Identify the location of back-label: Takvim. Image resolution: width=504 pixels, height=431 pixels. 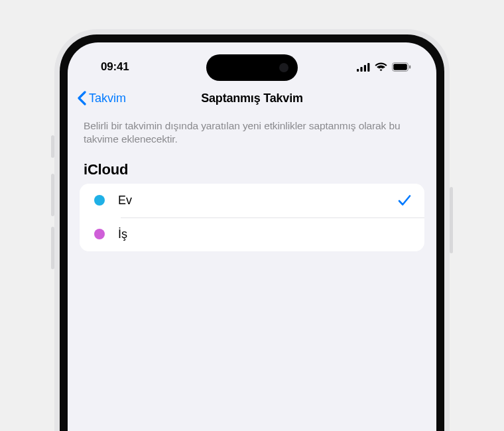
(107, 98).